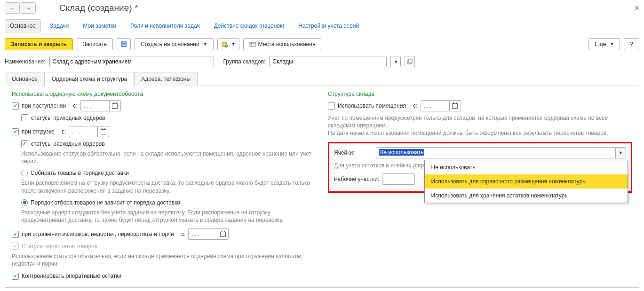  What do you see at coordinates (44, 106) in the screenshot?
I see `label-on-receive: при поступлении` at bounding box center [44, 106].